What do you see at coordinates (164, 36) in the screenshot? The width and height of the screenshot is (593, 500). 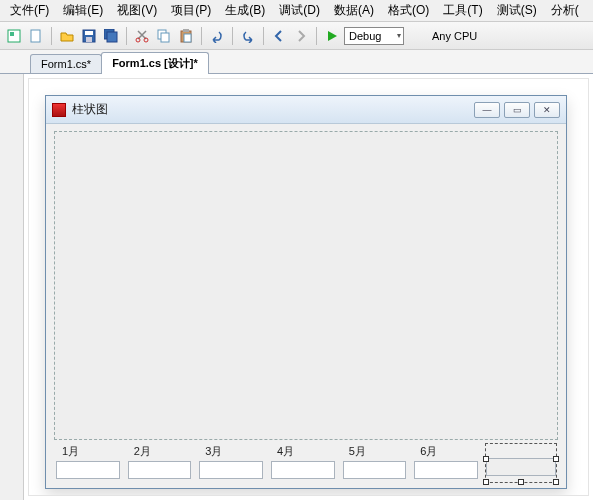 I see `copy-button` at bounding box center [164, 36].